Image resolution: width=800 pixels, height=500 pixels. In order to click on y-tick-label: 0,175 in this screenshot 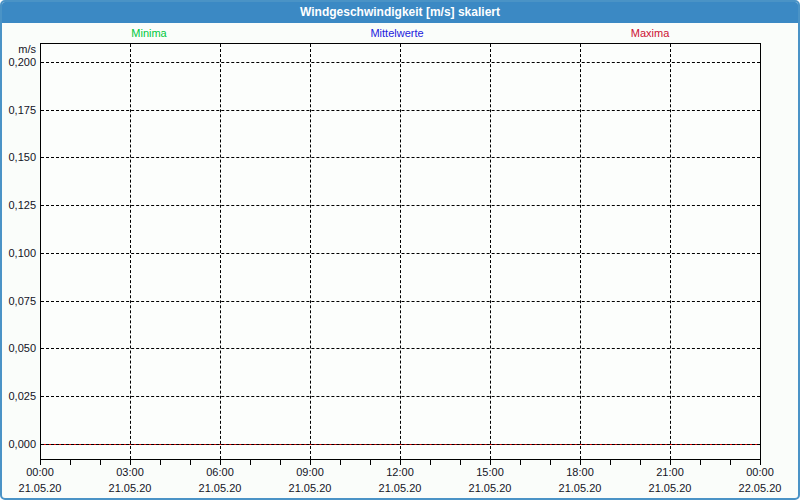, I will do `click(19, 110)`.